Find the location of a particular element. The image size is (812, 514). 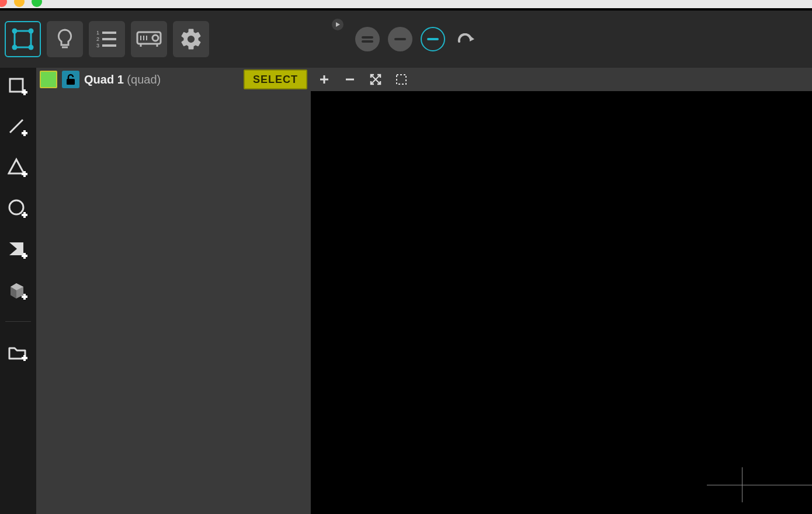

minus-outline-circle-button is located at coordinates (433, 39).